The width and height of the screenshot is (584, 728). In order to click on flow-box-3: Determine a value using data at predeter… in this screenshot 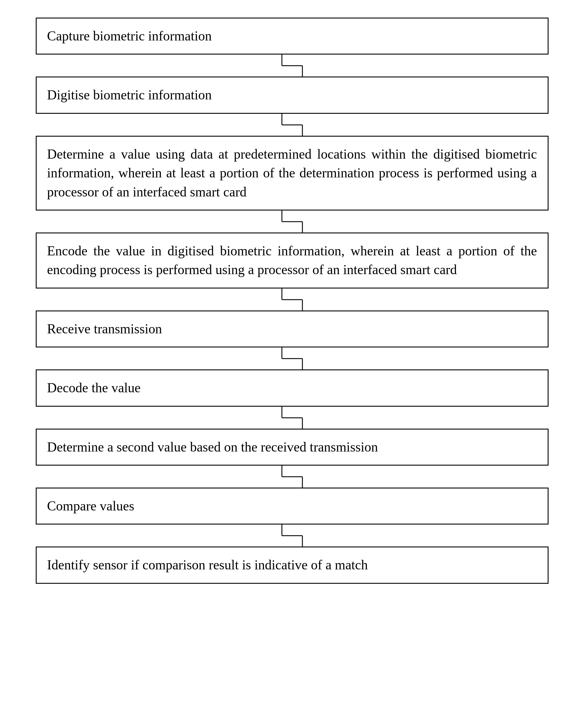, I will do `click(292, 173)`.